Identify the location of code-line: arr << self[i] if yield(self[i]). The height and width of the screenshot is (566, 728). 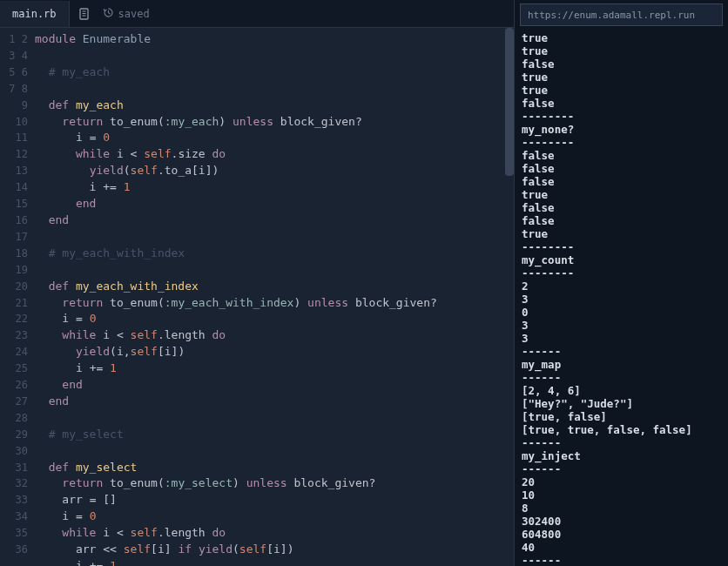
(274, 550).